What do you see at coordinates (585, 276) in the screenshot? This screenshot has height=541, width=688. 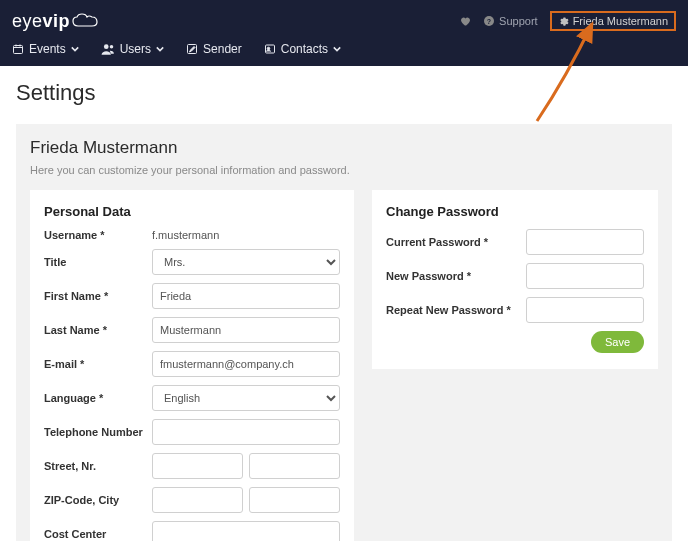 I see `new-password-input` at bounding box center [585, 276].